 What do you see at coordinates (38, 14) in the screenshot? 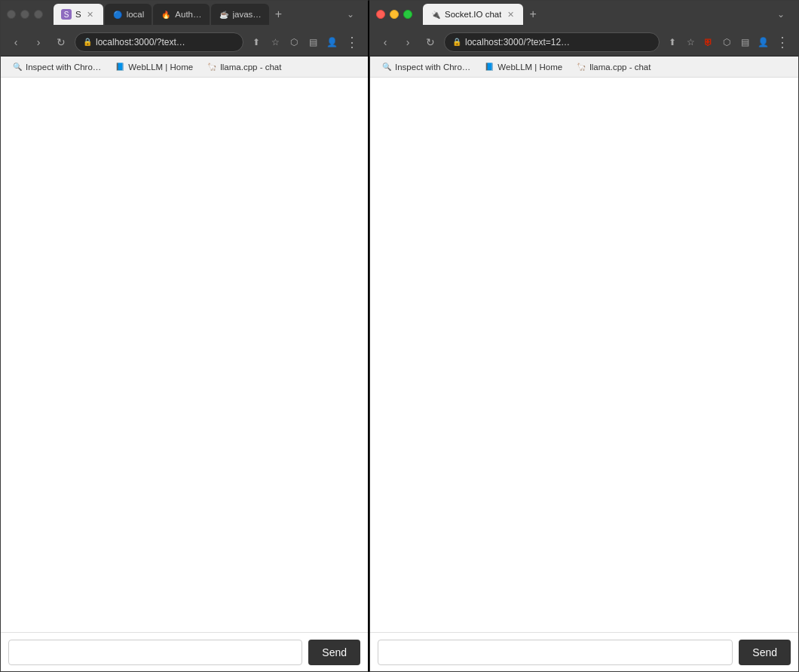
I see `left-maximize-button` at bounding box center [38, 14].